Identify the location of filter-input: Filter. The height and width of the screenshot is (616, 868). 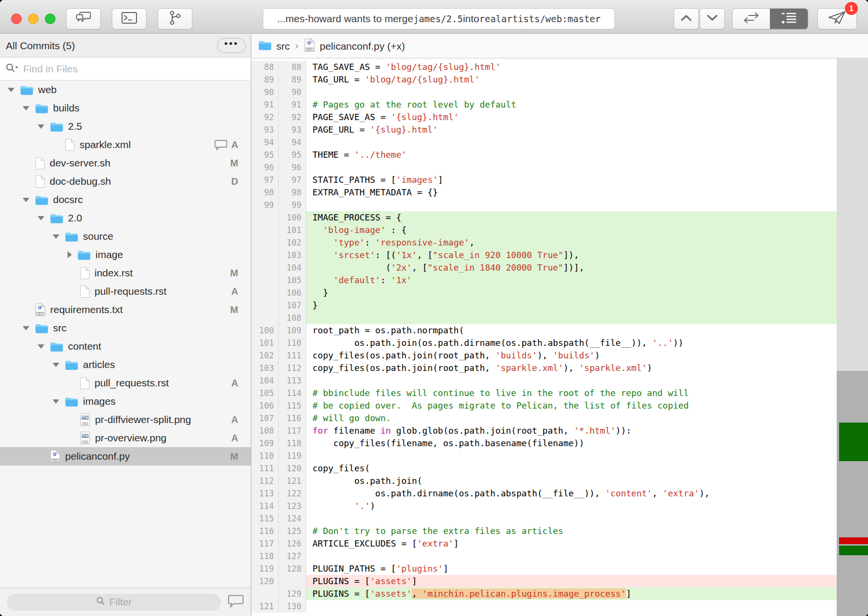
(114, 602).